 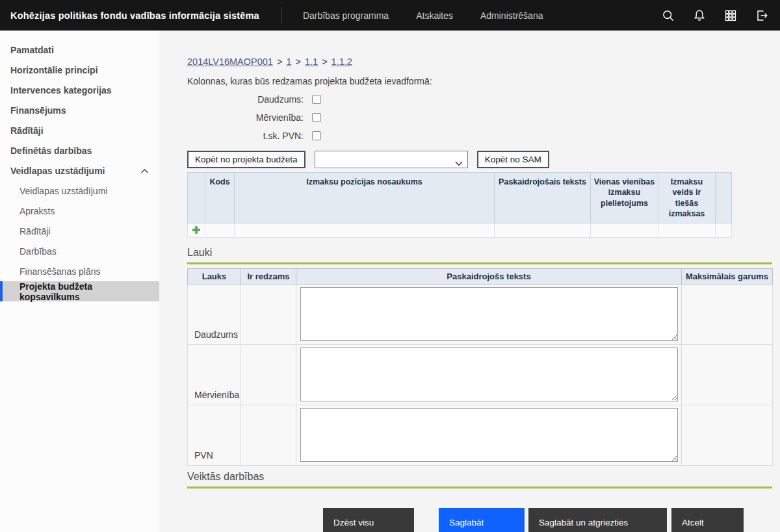 I want to click on sidebar-item-raditaji: Rādītāji, so click(x=79, y=130).